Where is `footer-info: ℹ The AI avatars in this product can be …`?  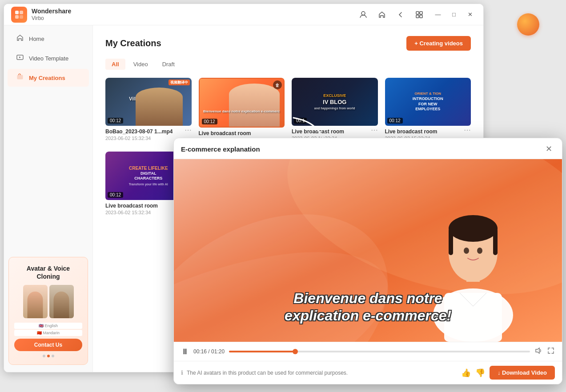
footer-info: ℹ The AI avatars in this product can be … is located at coordinates (264, 372).